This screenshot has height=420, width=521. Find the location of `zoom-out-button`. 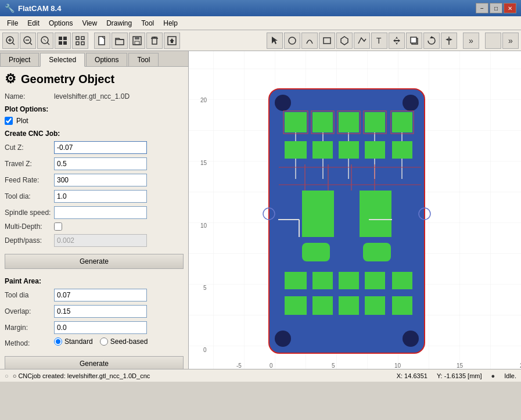

zoom-out-button is located at coordinates (28, 41).